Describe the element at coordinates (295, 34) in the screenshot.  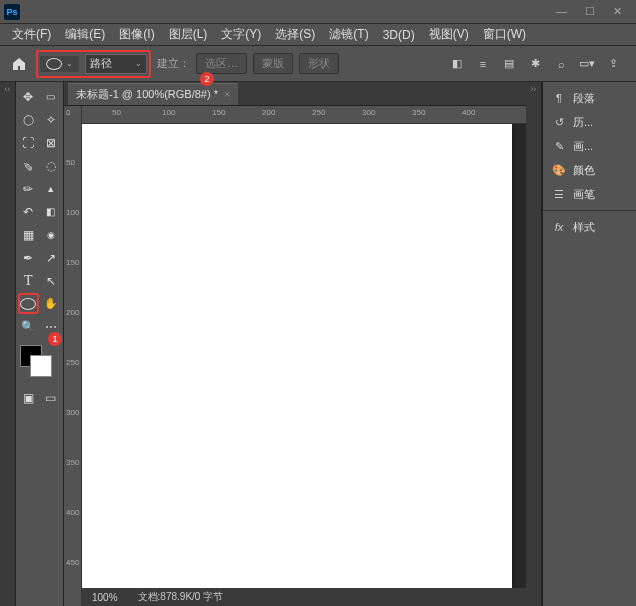
I see `menu-select: 选择(S)` at that location.